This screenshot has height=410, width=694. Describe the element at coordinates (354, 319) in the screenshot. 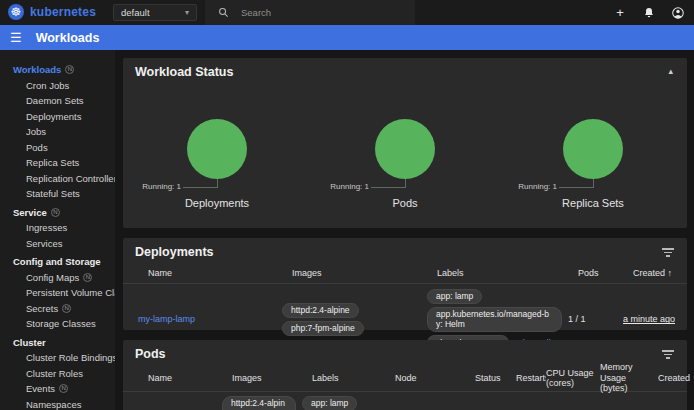

I see `deployment-images: httpd:2.4-alpine php:7-fpm-alpine` at that location.